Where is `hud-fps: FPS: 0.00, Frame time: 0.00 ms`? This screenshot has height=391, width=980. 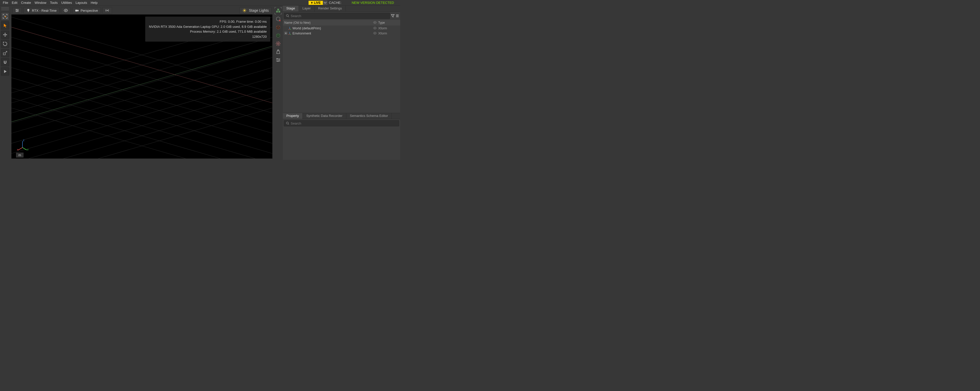
hud-fps: FPS: 0.00, Frame time: 0.00 ms is located at coordinates (208, 22).